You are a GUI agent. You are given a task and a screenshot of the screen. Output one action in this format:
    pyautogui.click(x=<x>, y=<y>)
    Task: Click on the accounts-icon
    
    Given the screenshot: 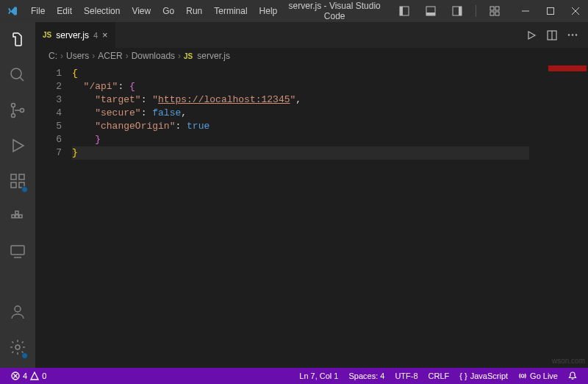 What is the action you would take?
    pyautogui.click(x=18, y=312)
    